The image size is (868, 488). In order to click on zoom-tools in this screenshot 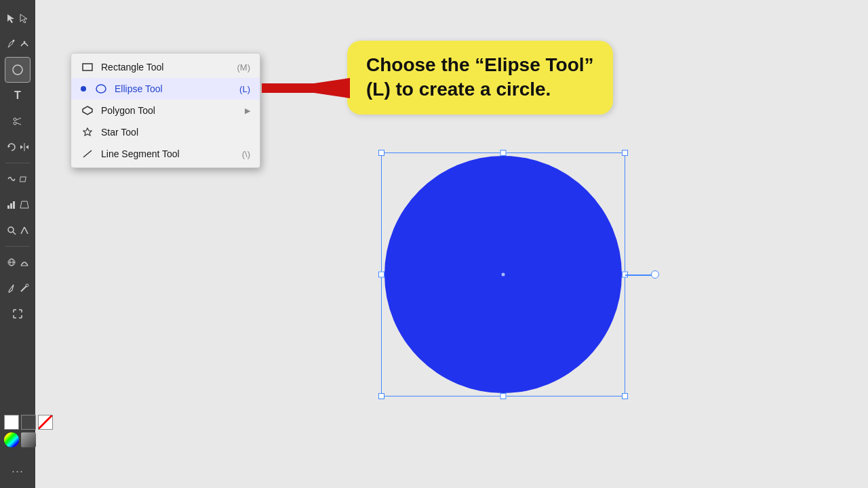, I will do `click(18, 230)`.